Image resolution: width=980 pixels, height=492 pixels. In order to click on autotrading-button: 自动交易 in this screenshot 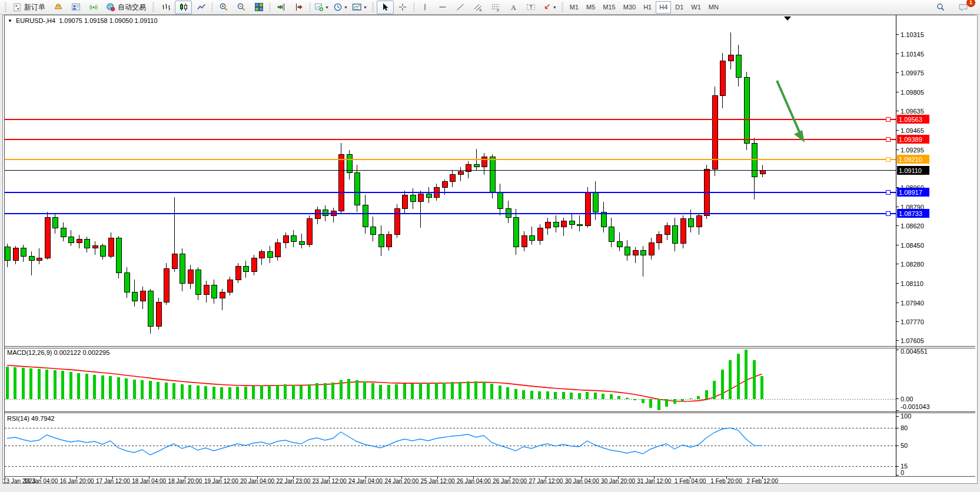, I will do `click(126, 7)`.